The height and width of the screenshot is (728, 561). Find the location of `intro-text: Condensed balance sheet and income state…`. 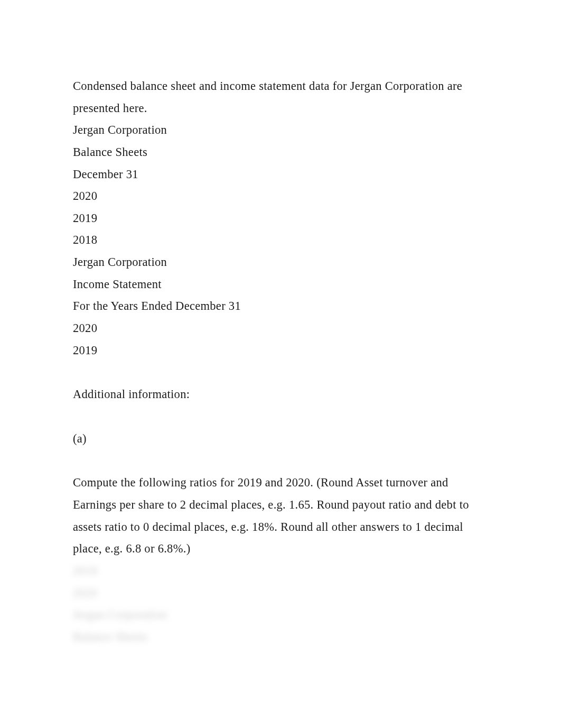

intro-text: Condensed balance sheet and income state… is located at coordinates (282, 97).